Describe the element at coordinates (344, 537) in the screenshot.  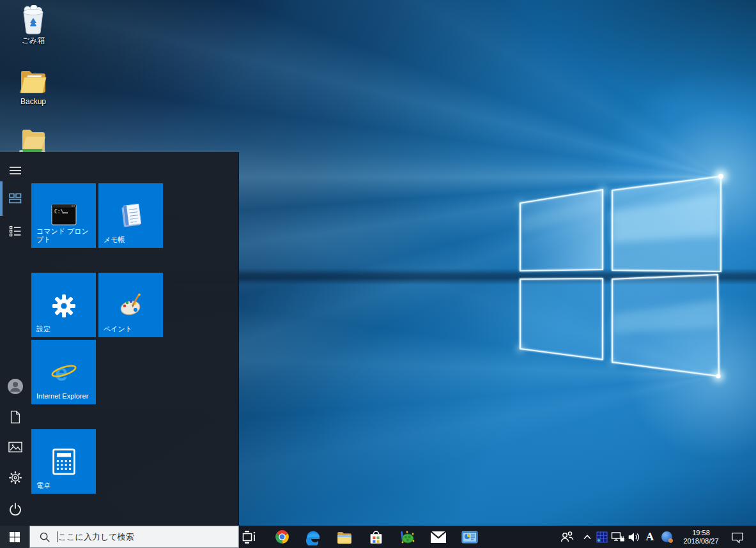
I see `file-explorer-button` at that location.